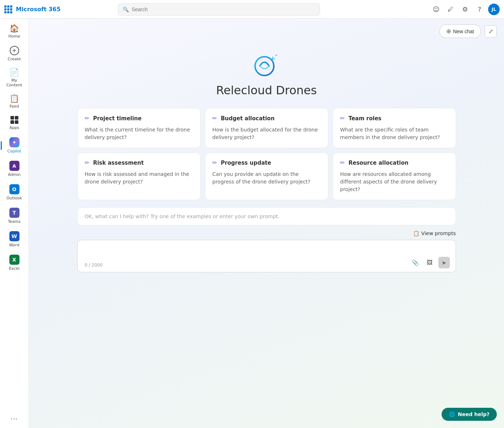 The image size is (504, 428). I want to click on view-prompts: 📋 View prompts, so click(267, 233).